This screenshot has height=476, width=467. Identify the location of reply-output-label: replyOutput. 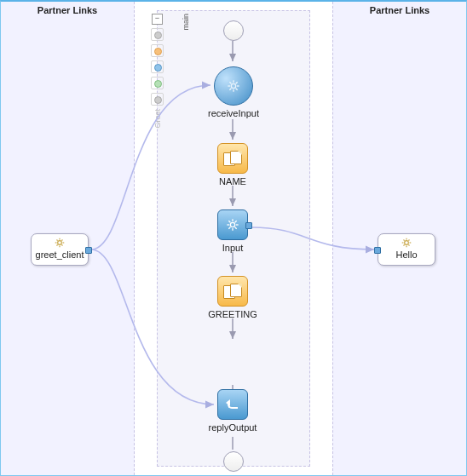
(234, 427).